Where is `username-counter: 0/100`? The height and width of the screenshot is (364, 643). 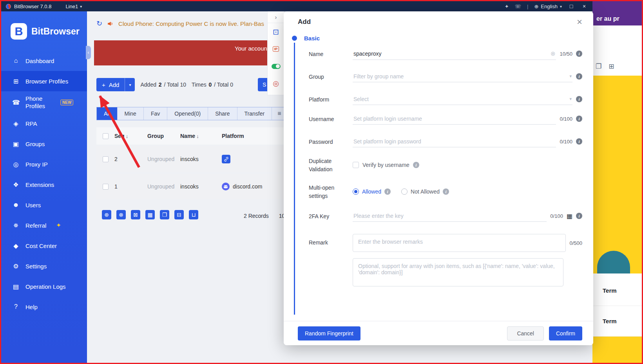 username-counter: 0/100 is located at coordinates (566, 119).